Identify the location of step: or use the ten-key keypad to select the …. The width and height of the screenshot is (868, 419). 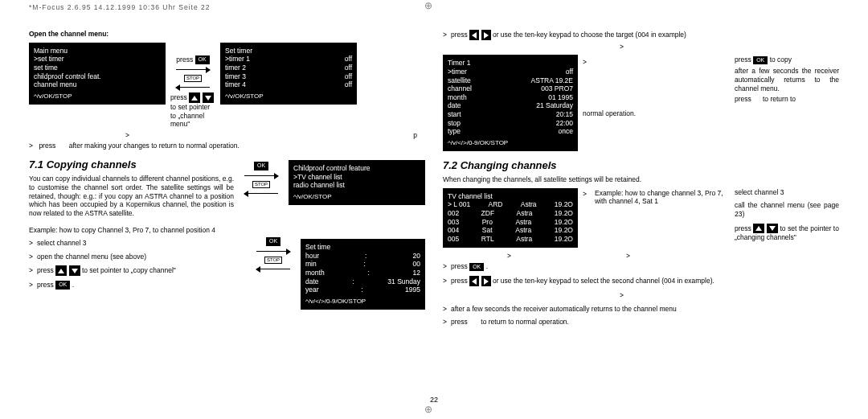
(604, 281).